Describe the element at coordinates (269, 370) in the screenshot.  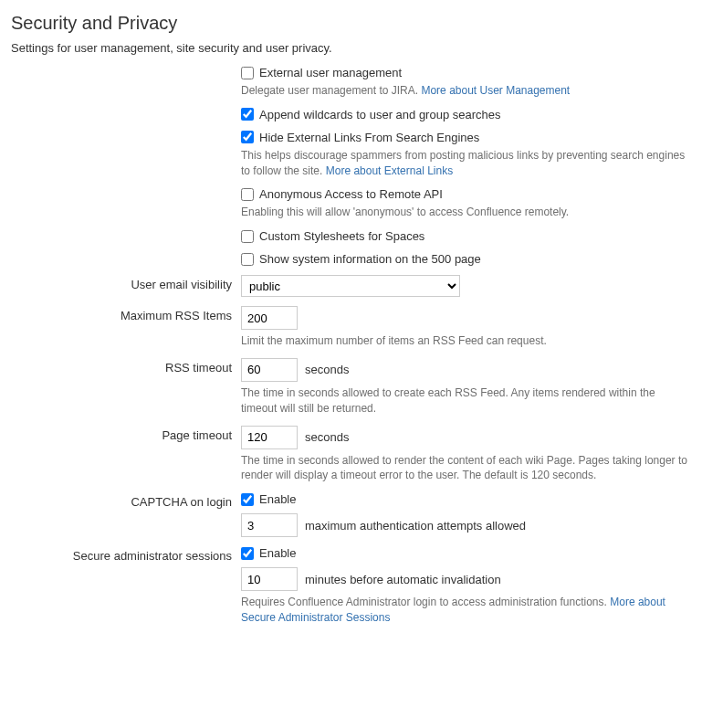
I see `rss-timeout-input` at that location.